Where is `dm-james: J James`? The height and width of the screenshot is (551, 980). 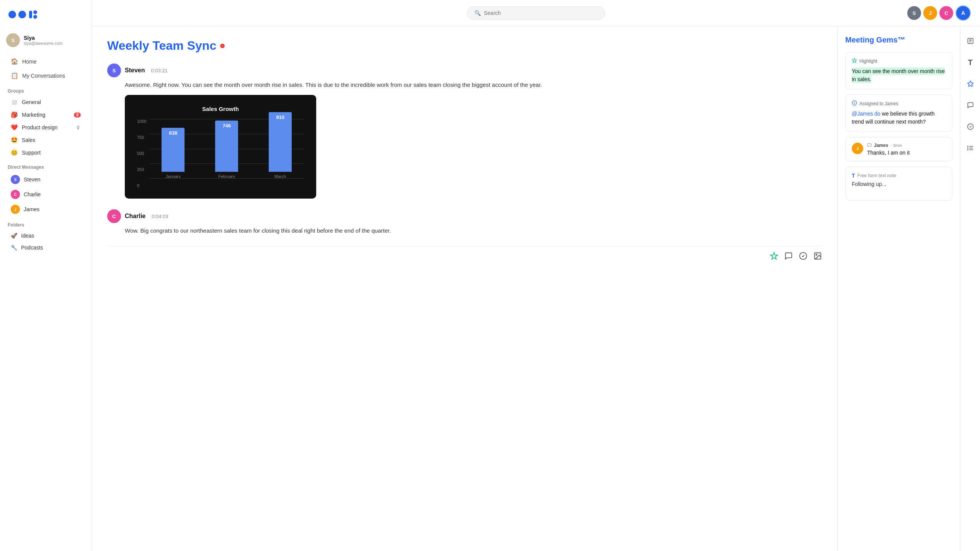 dm-james: J James is located at coordinates (46, 209).